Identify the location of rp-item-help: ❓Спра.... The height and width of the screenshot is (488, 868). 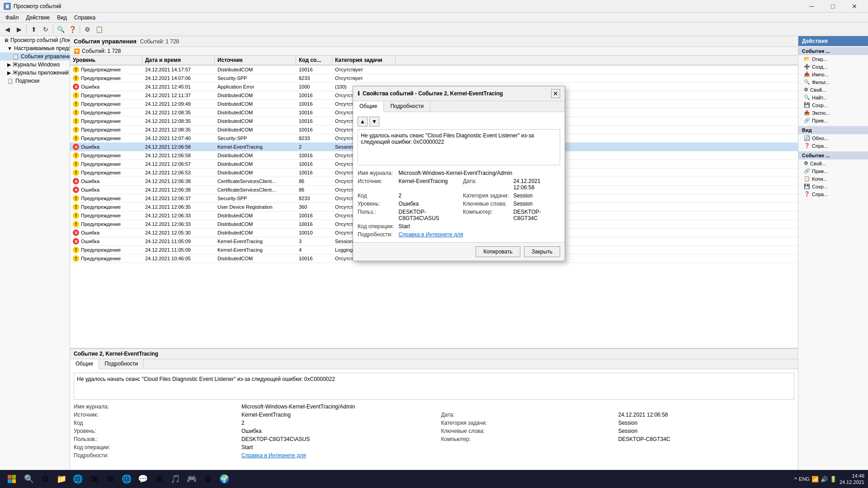
(833, 145).